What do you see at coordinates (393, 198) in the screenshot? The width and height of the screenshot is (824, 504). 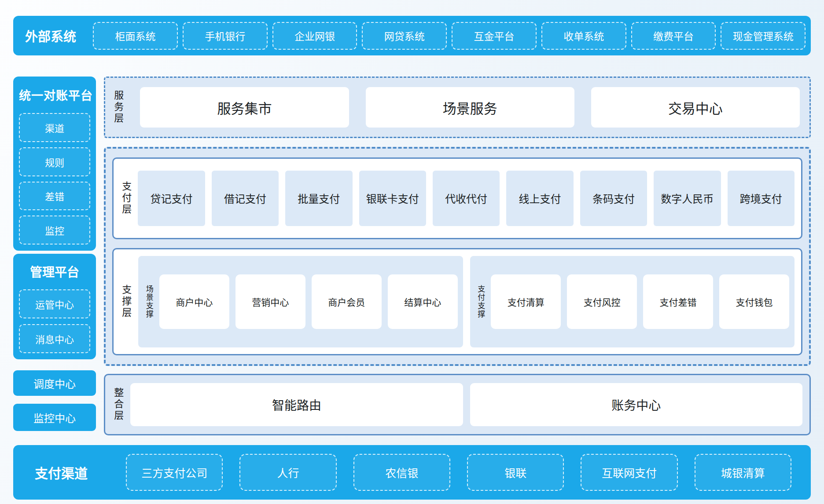 I see `payment-node: 银联卡支付` at bounding box center [393, 198].